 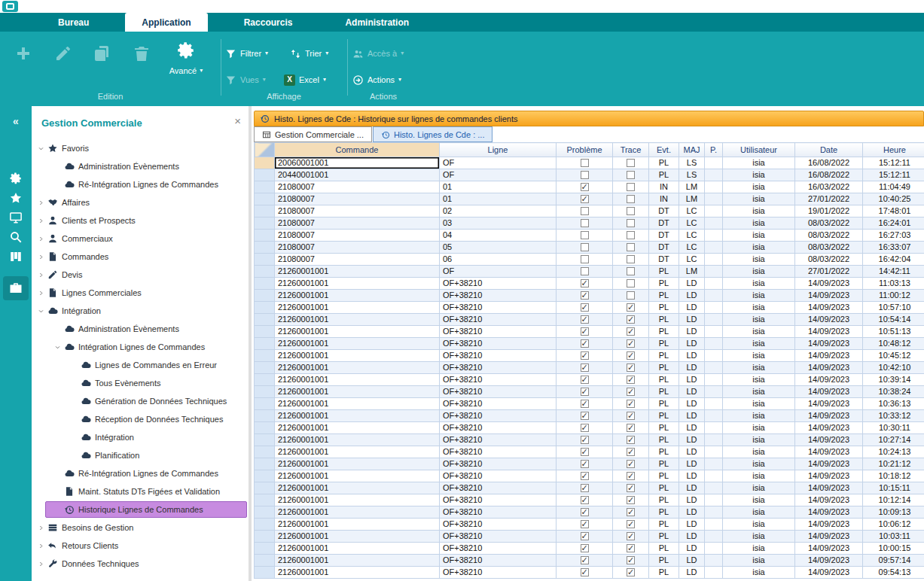 What do you see at coordinates (589, 260) in the screenshot?
I see `grid-row: 2108000706DTLCisia08/03/202216:42:04` at bounding box center [589, 260].